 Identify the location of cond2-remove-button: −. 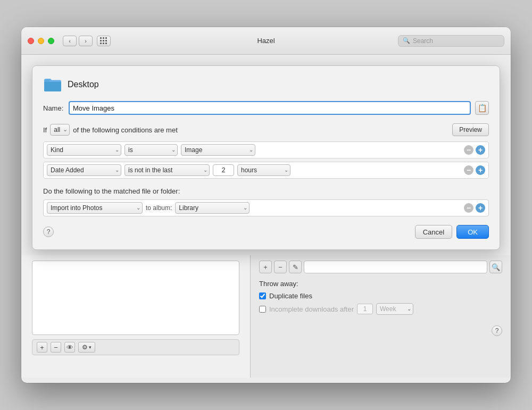
(469, 170).